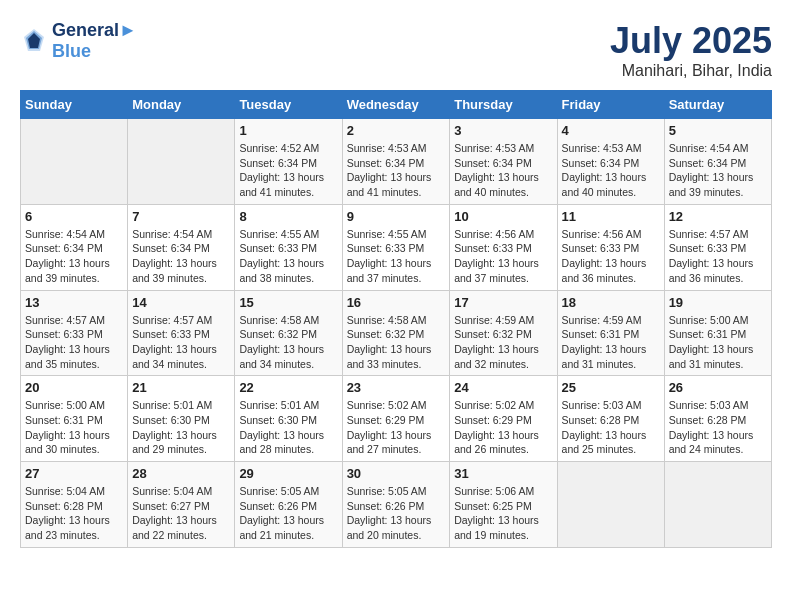 The height and width of the screenshot is (612, 792). What do you see at coordinates (288, 505) in the screenshot?
I see `calendar-cell: 29Sunrise: 5:05 AM Sunset: 6:26 PM Dayli…` at bounding box center [288, 505].